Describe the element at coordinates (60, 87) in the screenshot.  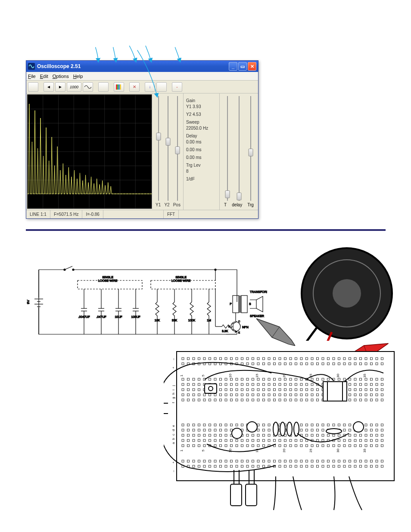
I see `tb-btn-arrow-right: ►` at that location.